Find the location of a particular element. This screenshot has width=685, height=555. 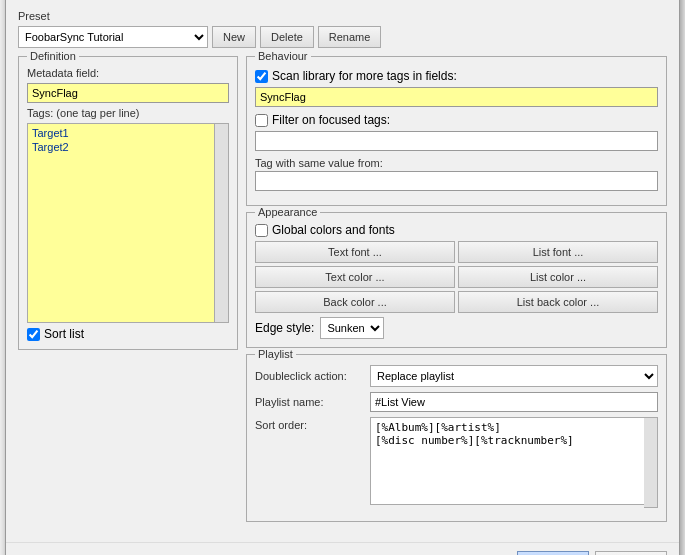

playlist-name-input is located at coordinates (514, 402).